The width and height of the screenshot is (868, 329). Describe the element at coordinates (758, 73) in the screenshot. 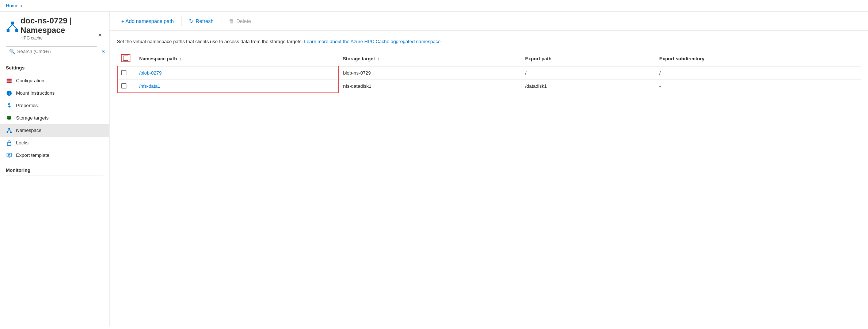

I see `row1-export-subdirectory: /` at that location.